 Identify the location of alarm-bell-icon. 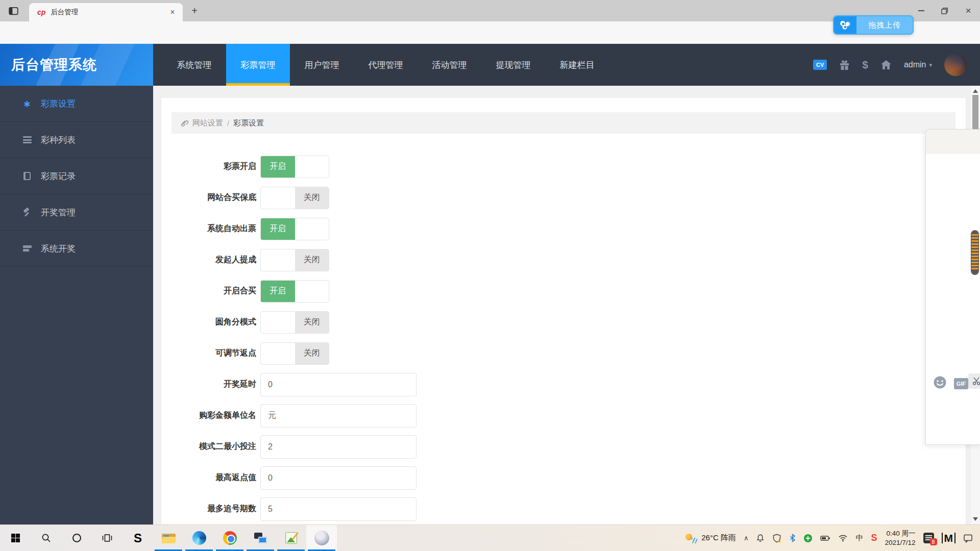
(761, 538).